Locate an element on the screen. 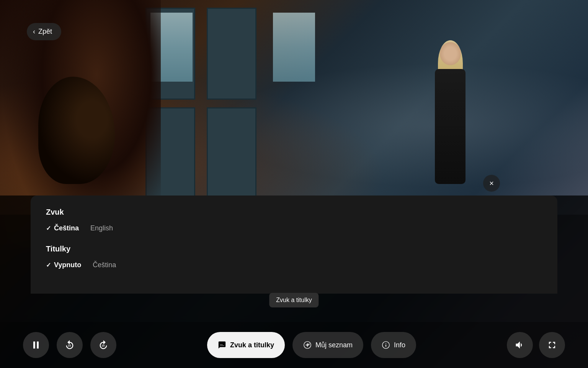 This screenshot has width=588, height=368. back-button: ‹ Zpět is located at coordinates (44, 31).